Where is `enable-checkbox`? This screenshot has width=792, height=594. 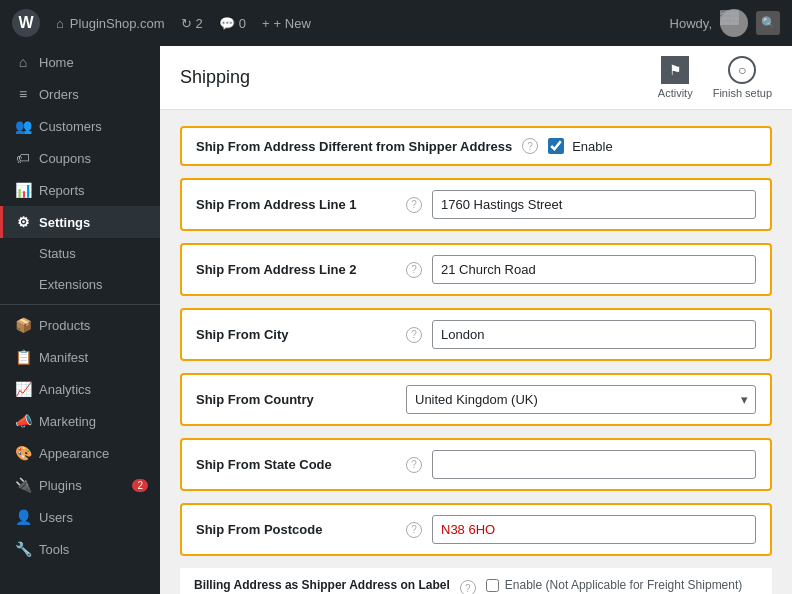
enable-checkbox is located at coordinates (556, 146).